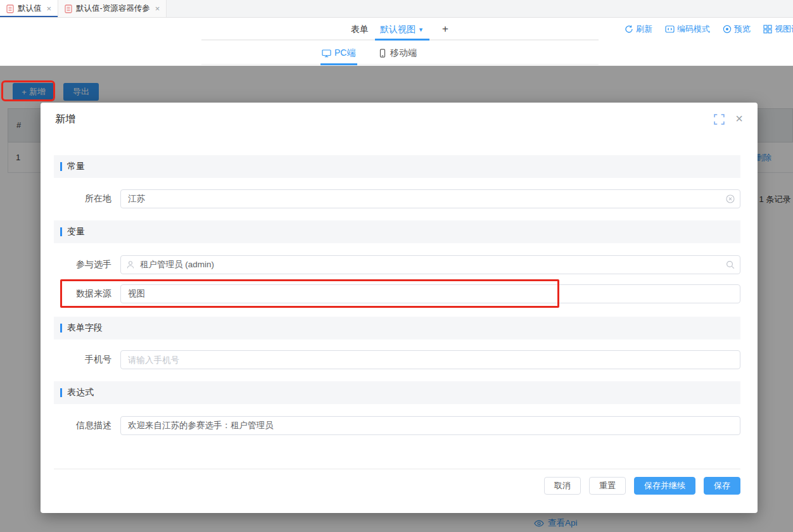 The width and height of the screenshot is (793, 532). Describe the element at coordinates (431, 426) in the screenshot. I see `description-input` at that location.